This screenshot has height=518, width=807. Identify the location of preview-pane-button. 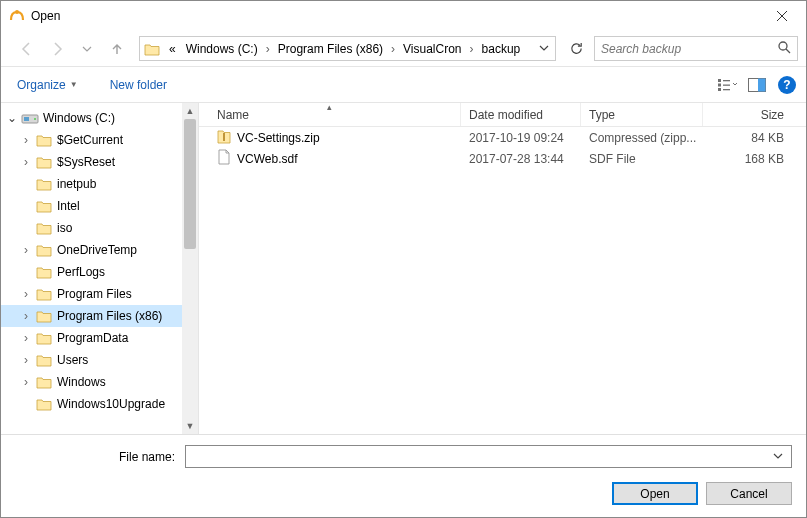
(757, 85).